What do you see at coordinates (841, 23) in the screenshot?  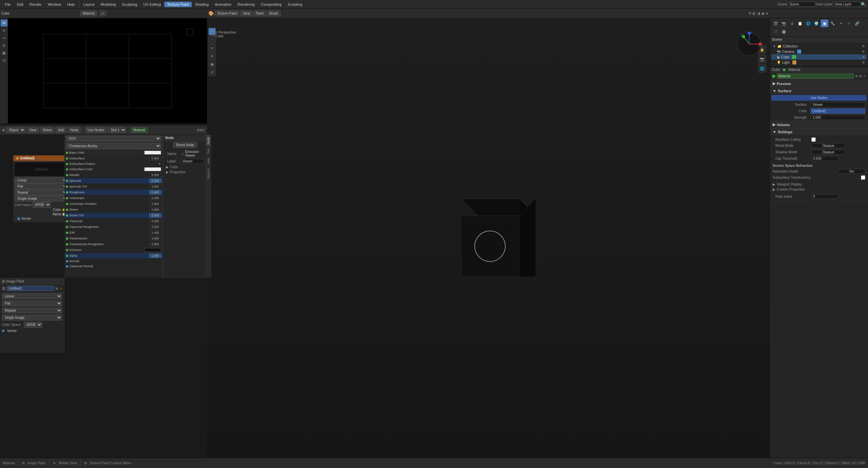 I see `particles-icon: ✦` at bounding box center [841, 23].